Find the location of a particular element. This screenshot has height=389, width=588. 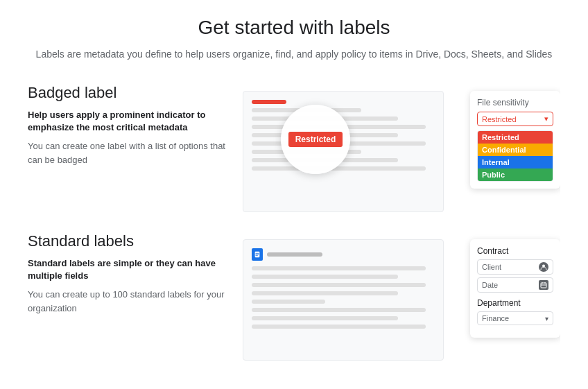

dropdown-options-list: Restricted Confidential Internal Public is located at coordinates (515, 156).